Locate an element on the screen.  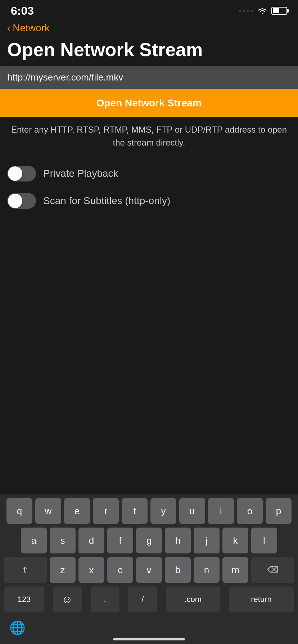
shift-key: ⇧ is located at coordinates (25, 570).